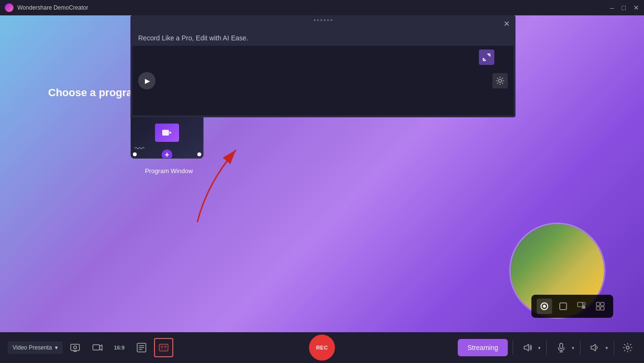 This screenshot has height=363, width=644. What do you see at coordinates (581, 306) in the screenshot?
I see `layout-pip-button` at bounding box center [581, 306].